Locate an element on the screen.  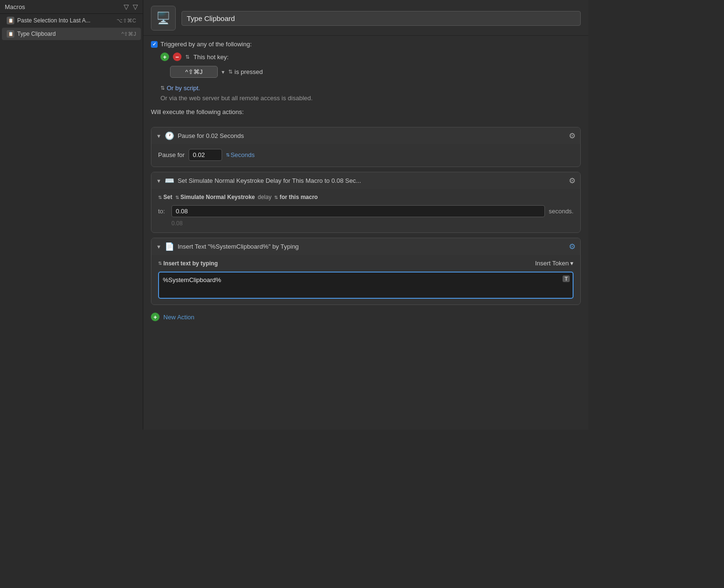
insert-textarea is located at coordinates (366, 284).